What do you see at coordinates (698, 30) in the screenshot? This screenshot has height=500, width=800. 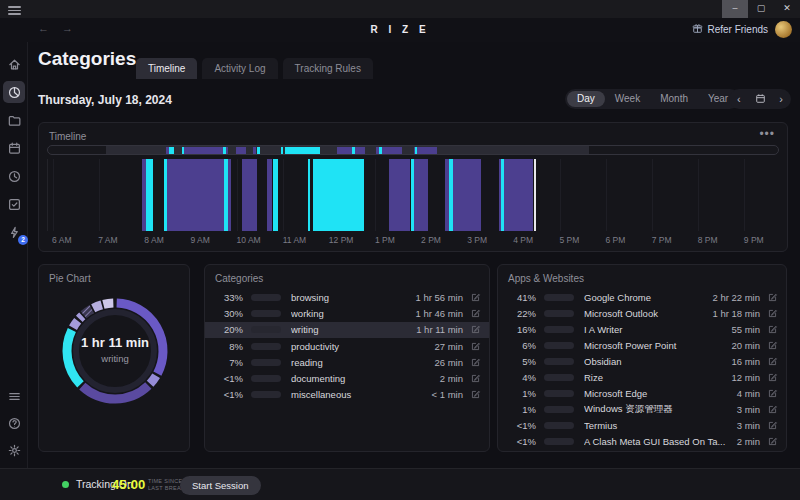 I see `gift-icon` at bounding box center [698, 30].